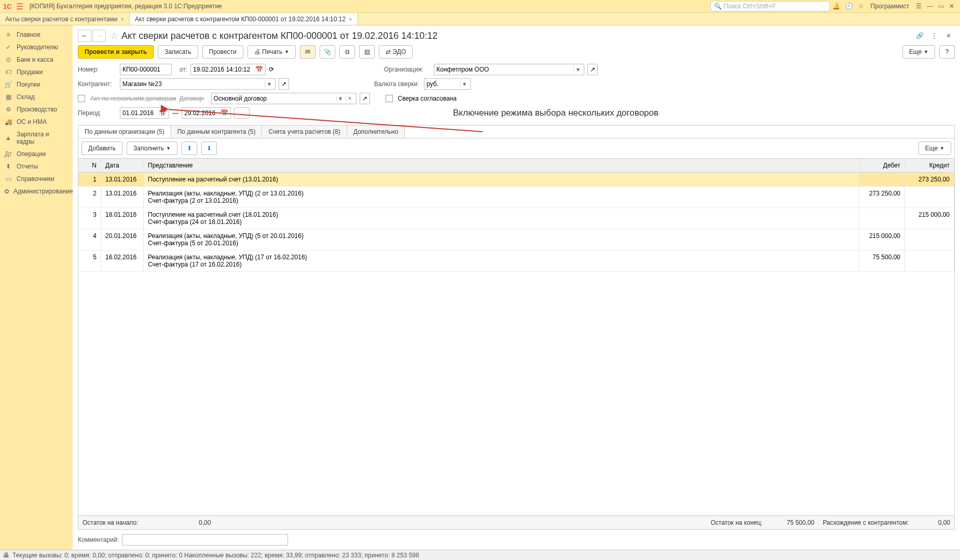 This screenshot has height=560, width=960. I want to click on attach-button: 📎, so click(327, 52).